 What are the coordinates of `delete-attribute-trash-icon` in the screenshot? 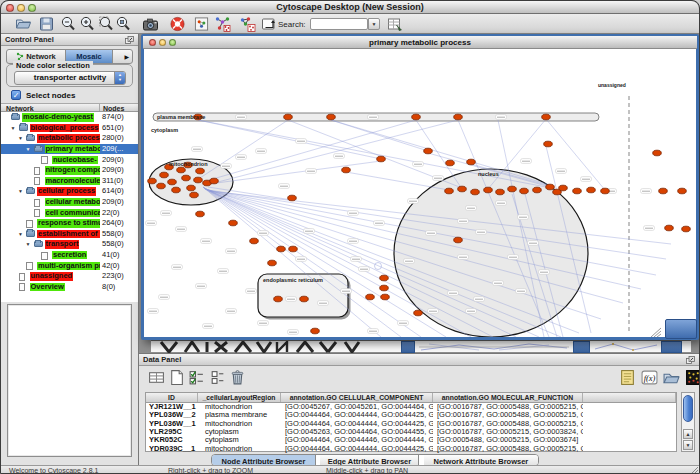 It's located at (238, 378).